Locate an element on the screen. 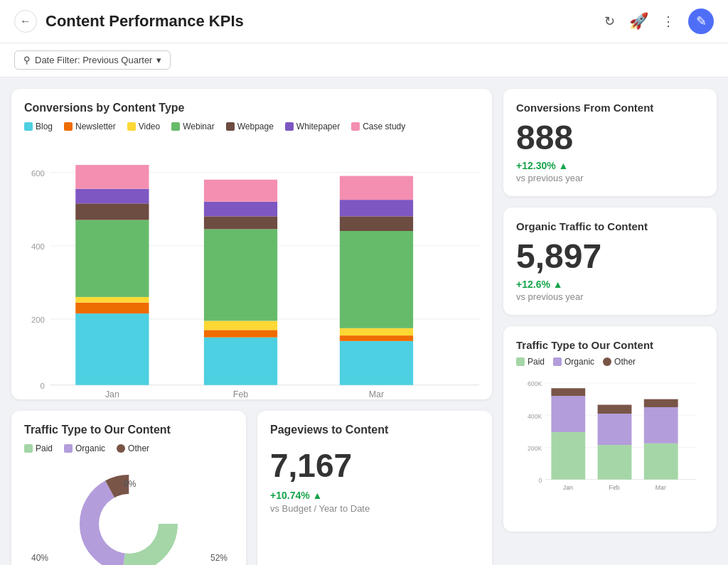  newsletter-label: Newsletter is located at coordinates (95, 127).